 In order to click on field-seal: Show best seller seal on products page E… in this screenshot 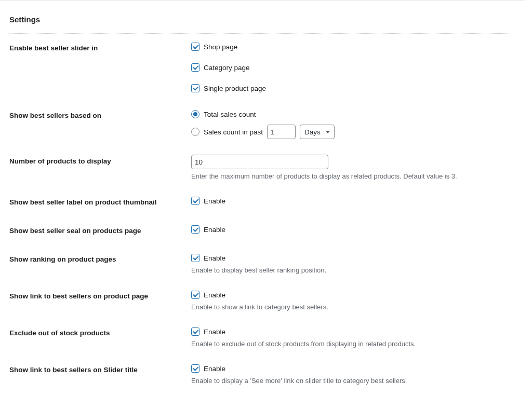, I will do `click(262, 230)`.